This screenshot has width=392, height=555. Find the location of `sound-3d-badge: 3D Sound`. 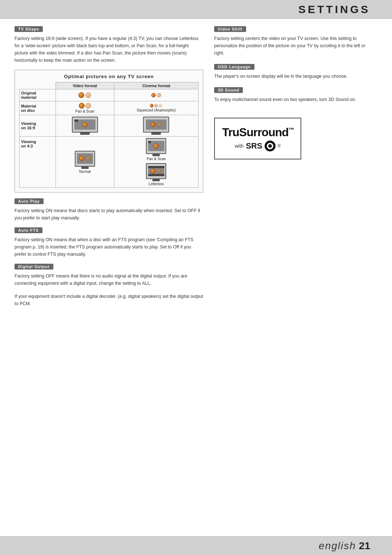

sound-3d-badge: 3D Sound is located at coordinates (229, 90).